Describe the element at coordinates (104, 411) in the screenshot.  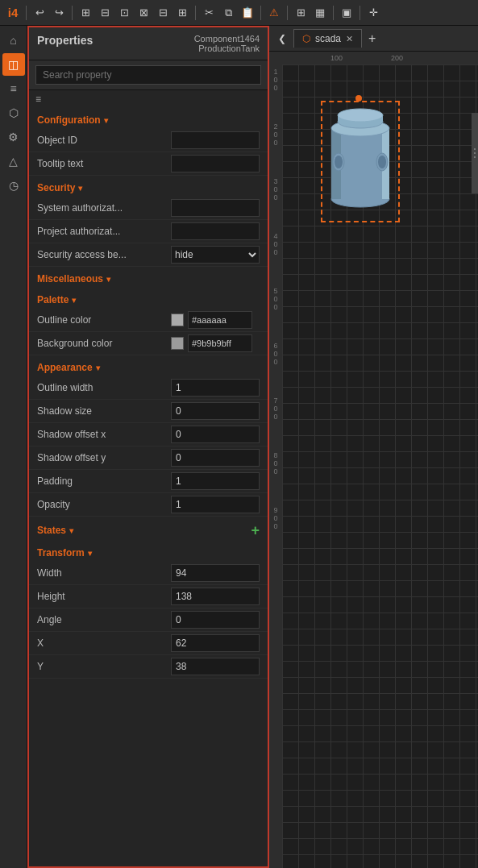
I see `prop-shadow-size-label: Shadow size` at that location.